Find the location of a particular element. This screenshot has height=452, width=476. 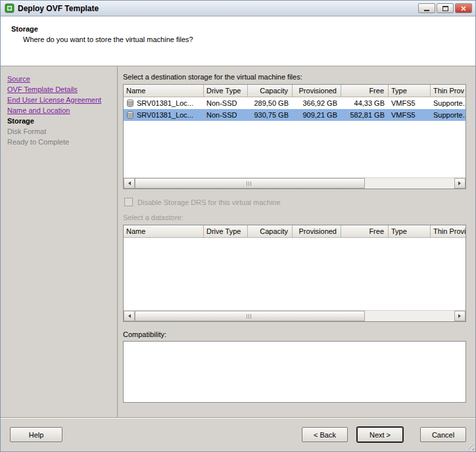

storage-row-1: SRV01381_Loc... Non-SSD 289,50 GB 366,92… is located at coordinates (295, 103).